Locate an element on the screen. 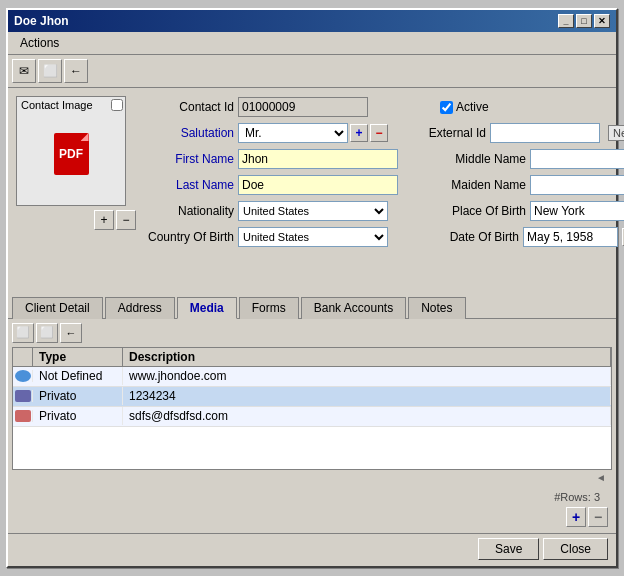  maiden-name-label: Maiden Name is located at coordinates (481, 185).